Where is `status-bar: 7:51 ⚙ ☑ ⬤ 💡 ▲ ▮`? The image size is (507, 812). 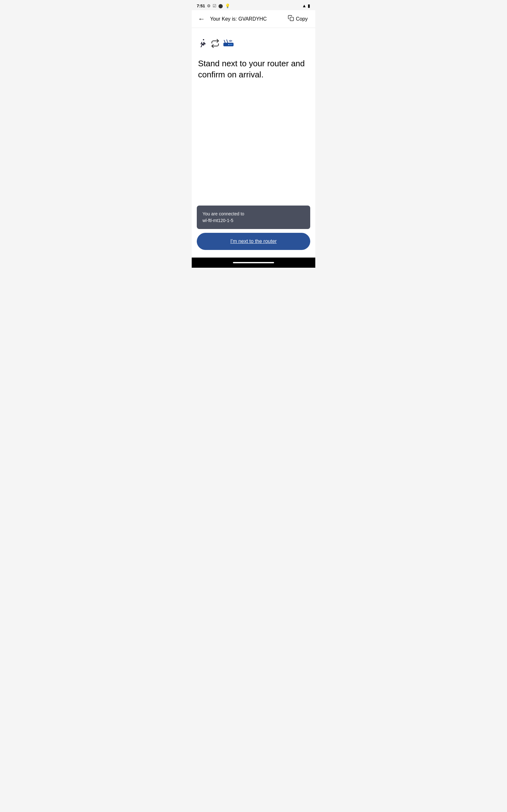 status-bar: 7:51 ⚙ ☑ ⬤ 💡 ▲ ▮ is located at coordinates (253, 5).